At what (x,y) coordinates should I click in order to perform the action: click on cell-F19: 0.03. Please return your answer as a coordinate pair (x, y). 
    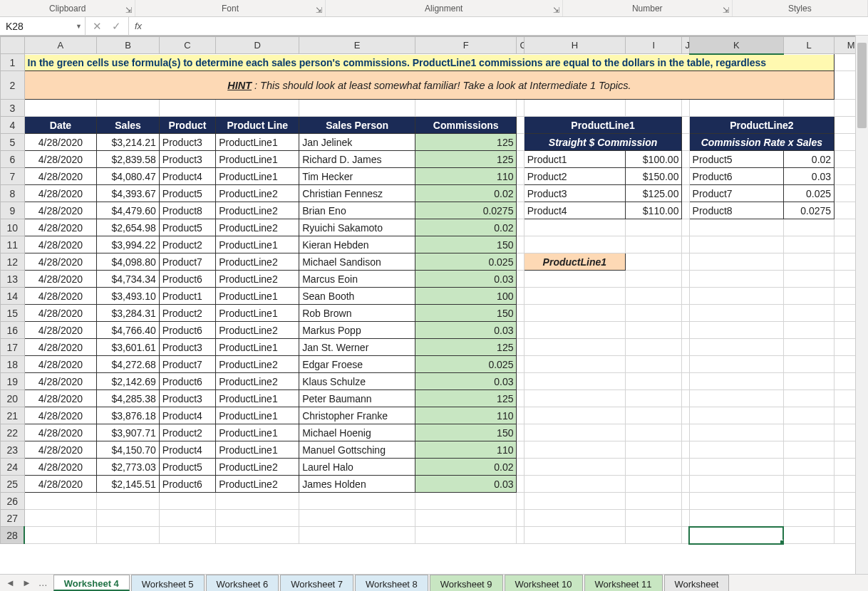
    Looking at the image, I should click on (466, 382).